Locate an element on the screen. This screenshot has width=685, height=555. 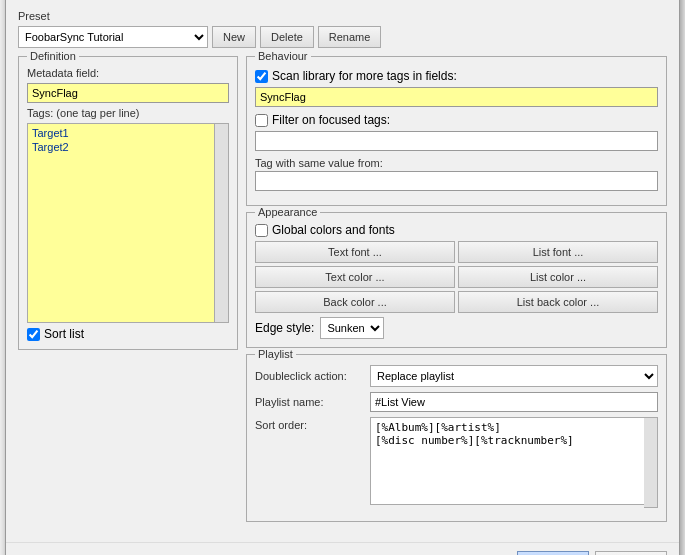
global-colors-row: Global colors and fonts is located at coordinates (456, 230).